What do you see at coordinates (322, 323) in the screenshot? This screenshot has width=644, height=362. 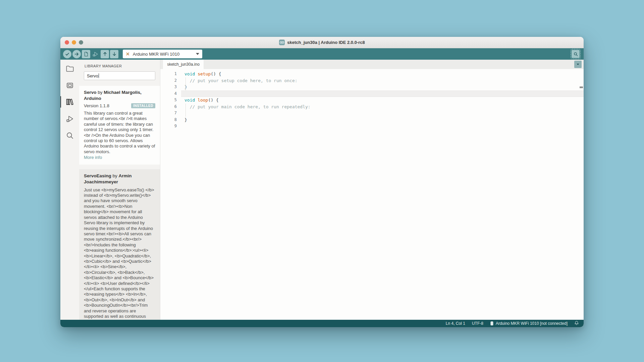 I see `status-bar: Ln 4, Col 1 UTF-8 Arduino MKR WiFi 1010 …` at bounding box center [322, 323].